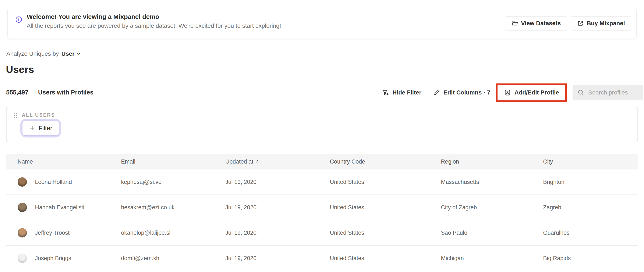  I want to click on table-row: Jeffrey Troost okahelop@lalijpe.sl Jul 1…, so click(322, 233).